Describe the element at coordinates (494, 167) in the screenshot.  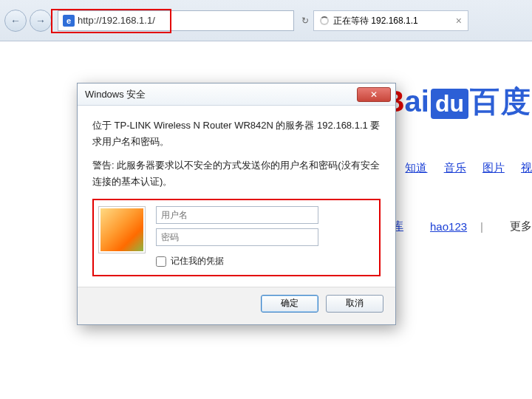
I see `link-image: 图片` at that location.